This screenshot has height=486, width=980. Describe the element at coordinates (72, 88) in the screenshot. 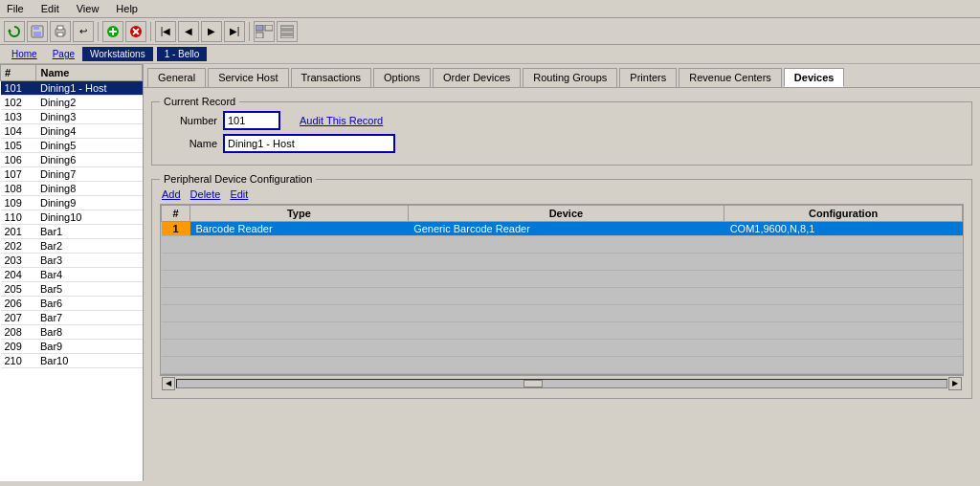

I see `table-row: 101Dining1 - Host` at that location.